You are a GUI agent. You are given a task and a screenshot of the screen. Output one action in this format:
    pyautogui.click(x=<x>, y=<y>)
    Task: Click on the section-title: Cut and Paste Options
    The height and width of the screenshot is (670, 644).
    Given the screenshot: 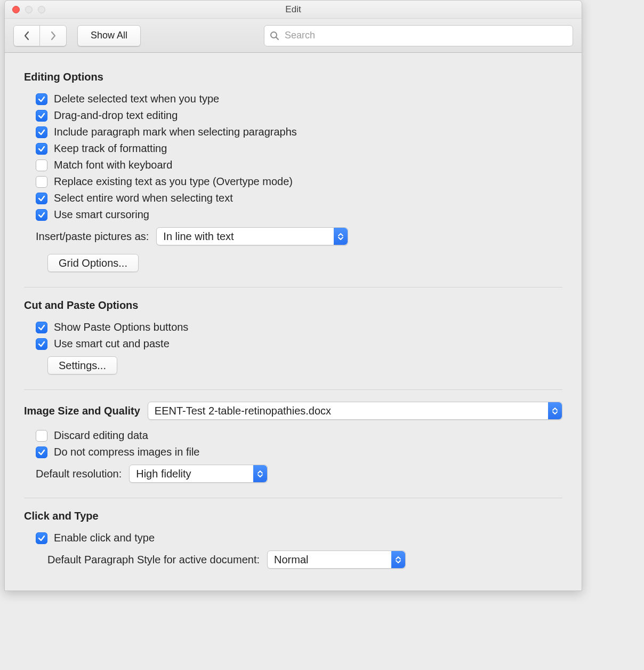 What is the action you would take?
    pyautogui.click(x=293, y=305)
    